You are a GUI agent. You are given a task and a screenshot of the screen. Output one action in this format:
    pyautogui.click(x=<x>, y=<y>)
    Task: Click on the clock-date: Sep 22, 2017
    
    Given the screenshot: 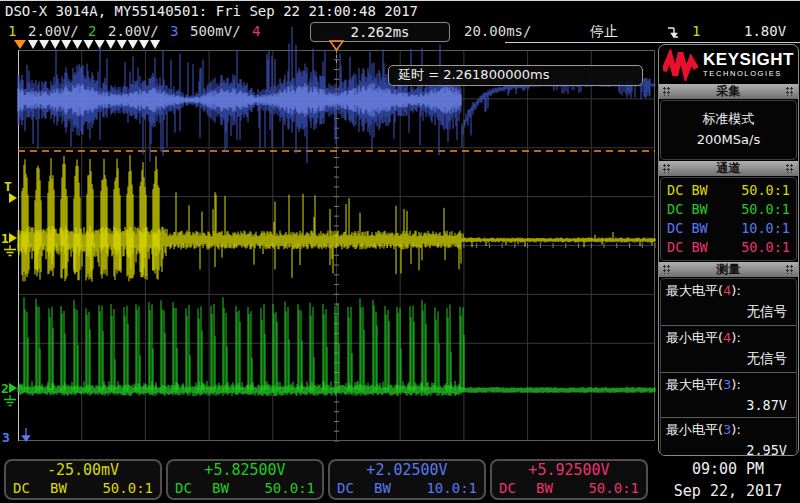 What is the action you would take?
    pyautogui.click(x=728, y=491)
    